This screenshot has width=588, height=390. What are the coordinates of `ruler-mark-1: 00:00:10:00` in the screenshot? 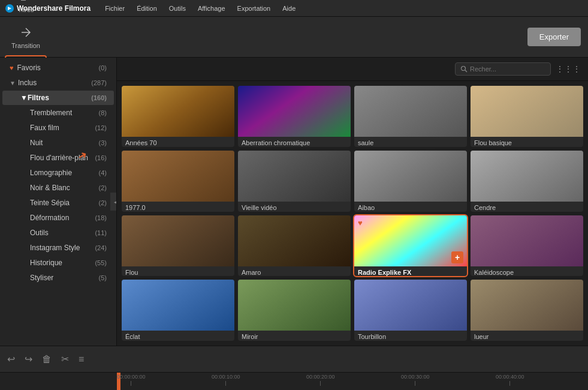 It's located at (226, 380).